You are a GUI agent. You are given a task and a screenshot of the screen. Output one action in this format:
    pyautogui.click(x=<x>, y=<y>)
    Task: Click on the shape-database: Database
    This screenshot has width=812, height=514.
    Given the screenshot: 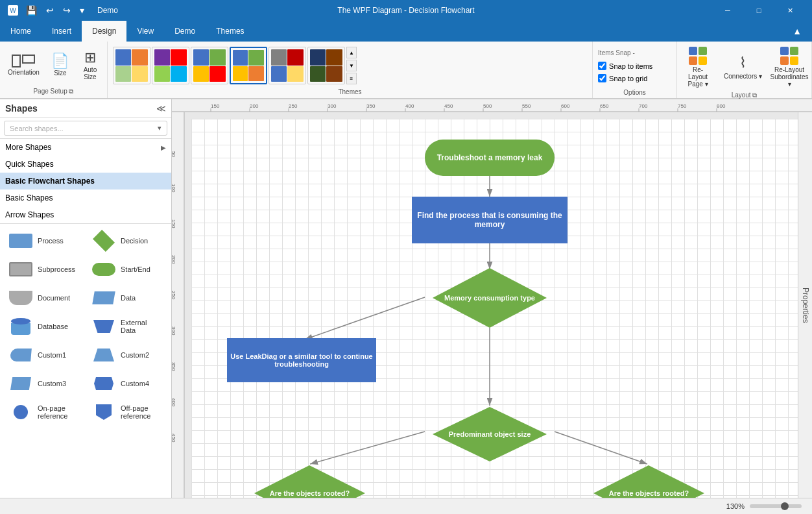 What is the action you would take?
    pyautogui.click(x=44, y=326)
    